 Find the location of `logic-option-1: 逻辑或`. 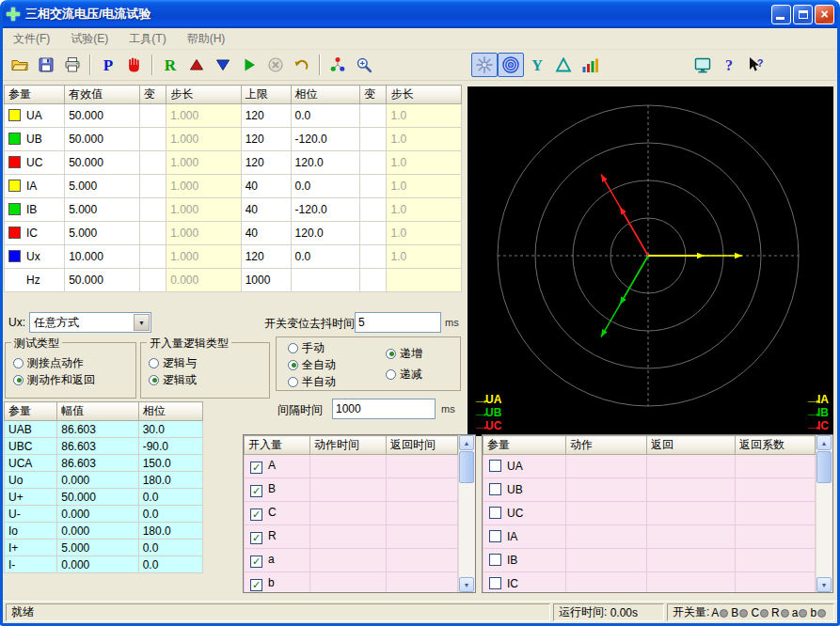

logic-option-1: 逻辑或 is located at coordinates (205, 380).